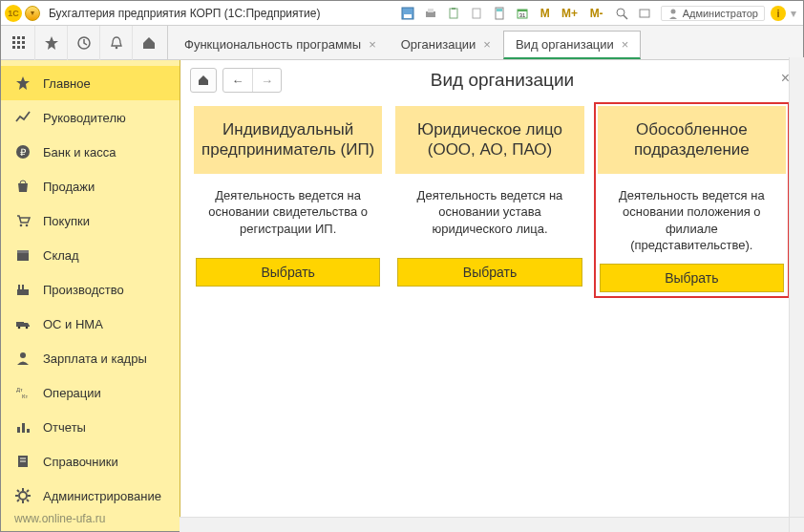  Describe the element at coordinates (23, 152) in the screenshot. I see `ruble-icon: ₽` at that location.